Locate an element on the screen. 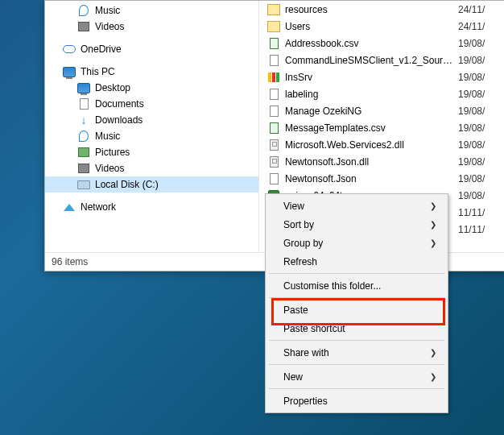 The width and height of the screenshot is (504, 435). tree-label: Local Disk (C:) is located at coordinates (127, 184).